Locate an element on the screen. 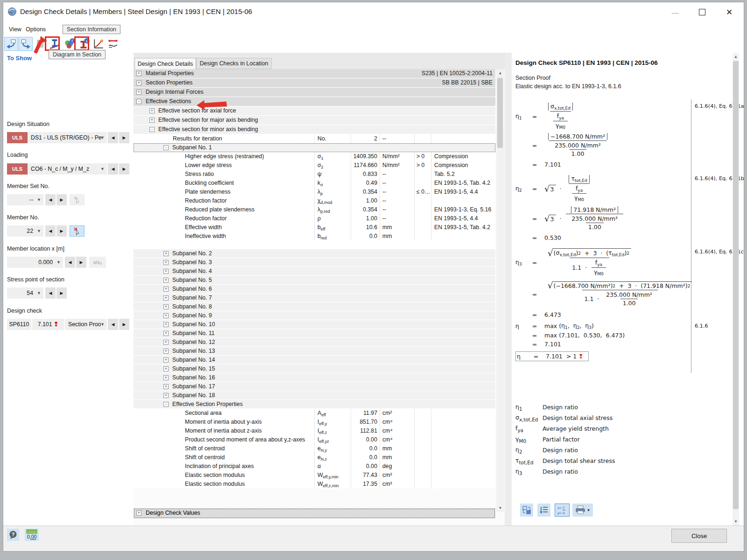 This screenshot has width=747, height=560. table-row: Reduced plate slendernessλp,red0.354--EN… is located at coordinates (315, 210).